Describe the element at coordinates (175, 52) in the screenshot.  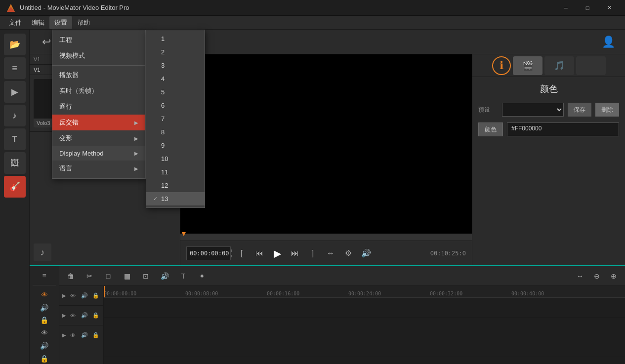
I see `sub-item-2: 2` at that location.